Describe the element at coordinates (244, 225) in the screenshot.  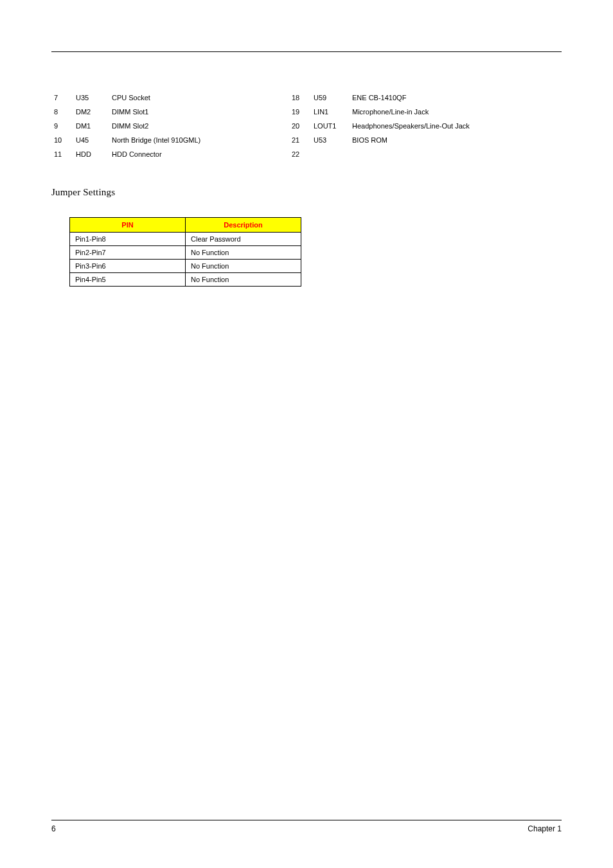
I see `jumper-header-desc: Description` at that location.